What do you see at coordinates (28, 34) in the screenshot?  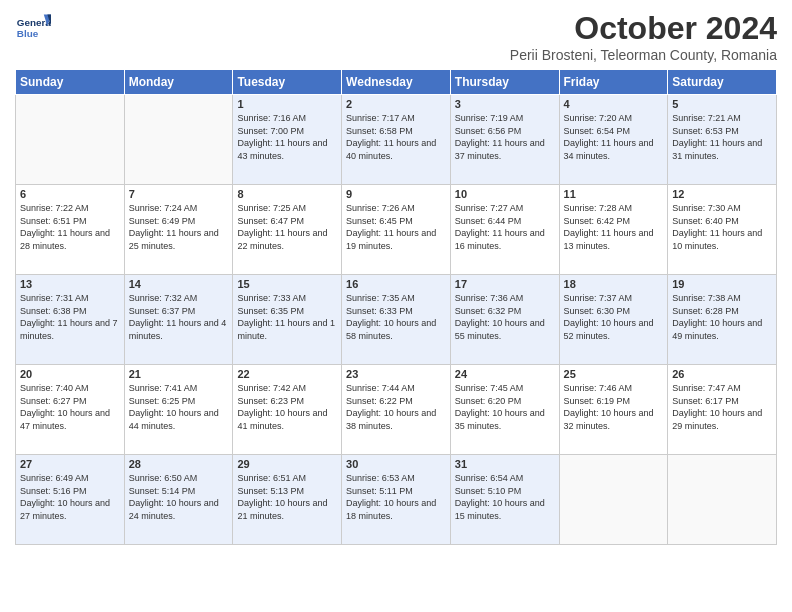 I see `svg-text: Blue` at bounding box center [28, 34].